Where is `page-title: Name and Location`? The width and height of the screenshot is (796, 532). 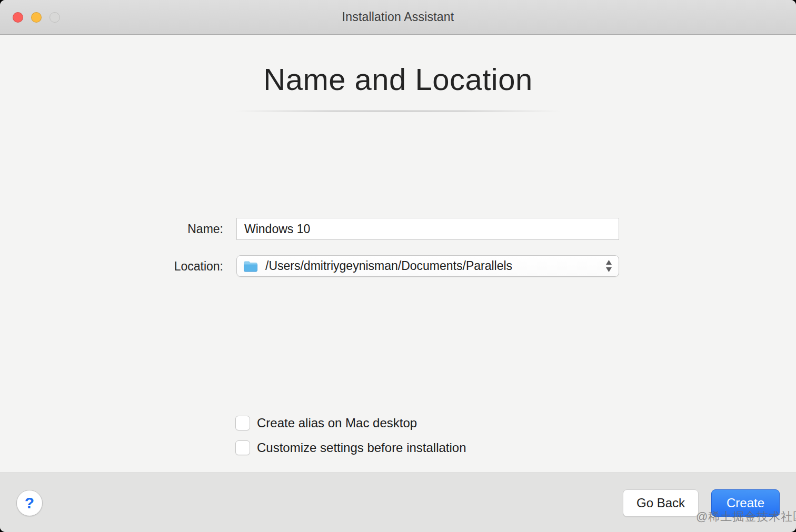
page-title: Name and Location is located at coordinates (398, 79).